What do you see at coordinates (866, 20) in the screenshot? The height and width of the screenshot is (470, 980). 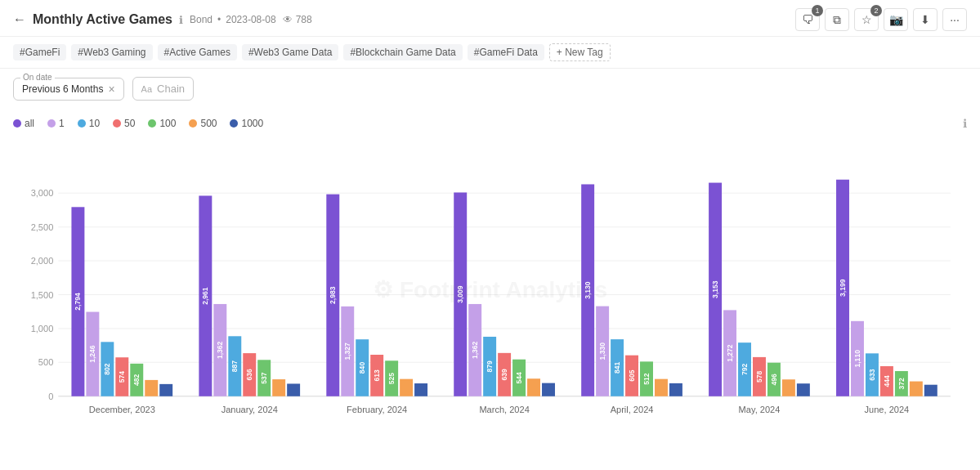 I see `star-icon: ☆` at bounding box center [866, 20].